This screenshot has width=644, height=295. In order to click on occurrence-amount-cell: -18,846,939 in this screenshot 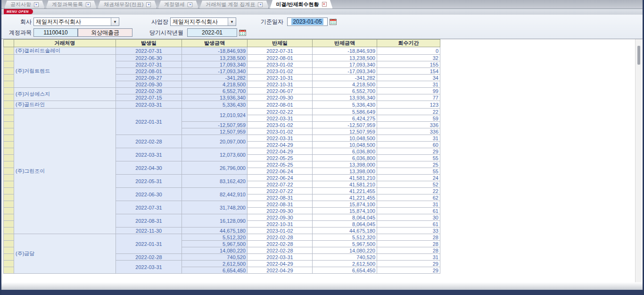, I will do `click(215, 51)`.